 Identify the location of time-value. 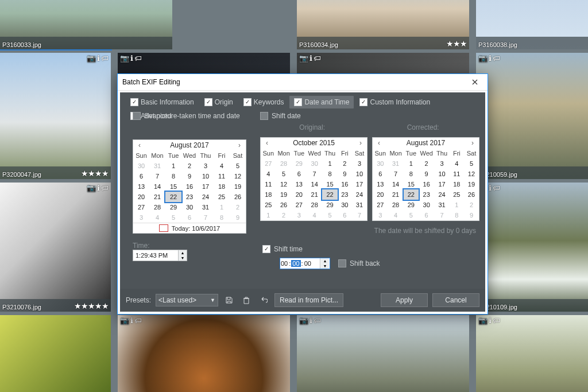
(156, 255).